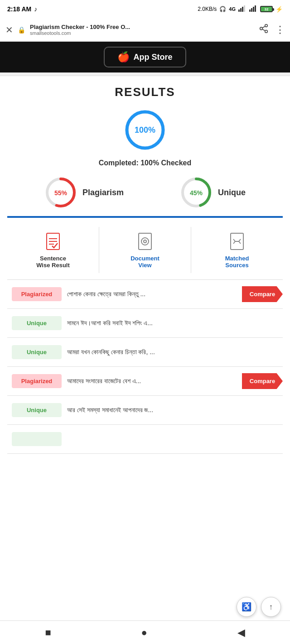  I want to click on back-icon: ◀, so click(241, 633).